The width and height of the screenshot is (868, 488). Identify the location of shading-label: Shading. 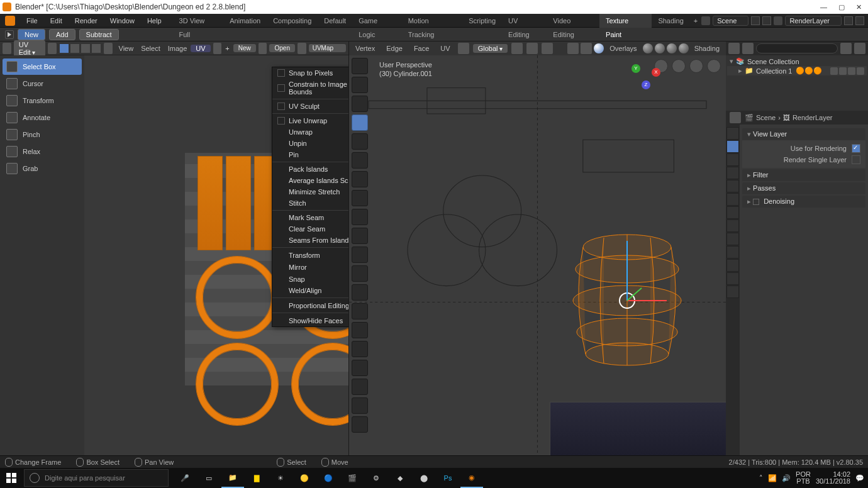
(707, 48).